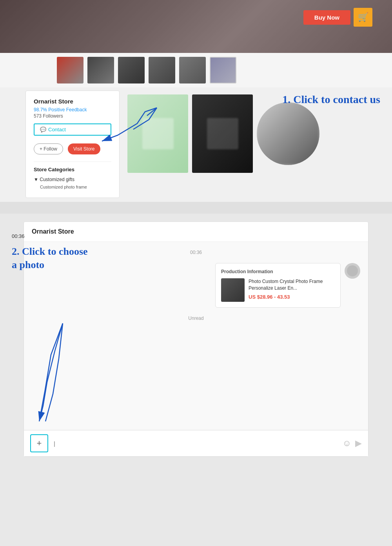  I want to click on contact-icon: 💬, so click(43, 129).